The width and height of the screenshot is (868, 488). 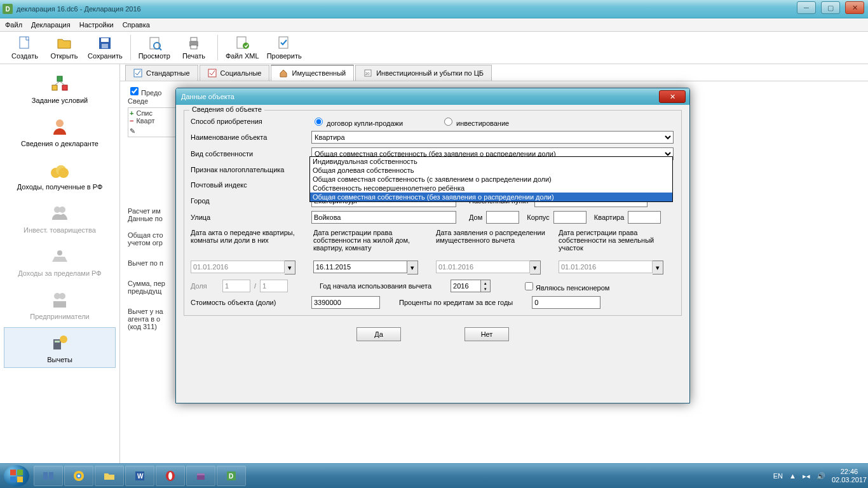 I want to click on lbl-date-land: Дата регистрации права собственности на …, so click(x=616, y=243).